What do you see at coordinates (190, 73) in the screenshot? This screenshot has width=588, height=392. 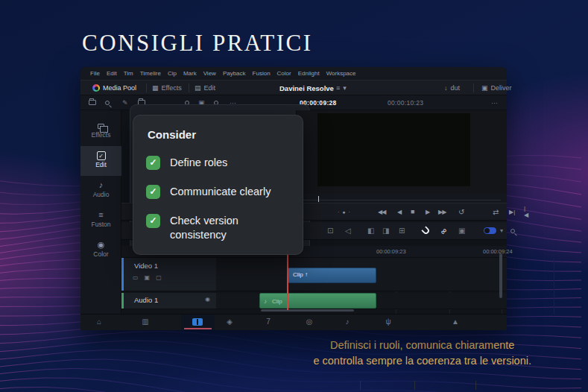 I see `menu-mark: Mark` at bounding box center [190, 73].